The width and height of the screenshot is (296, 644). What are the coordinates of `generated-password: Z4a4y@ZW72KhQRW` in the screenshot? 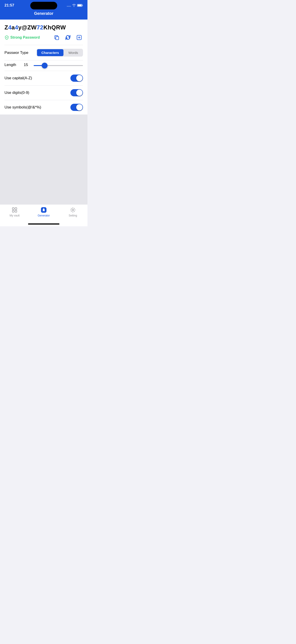 It's located at (44, 28).